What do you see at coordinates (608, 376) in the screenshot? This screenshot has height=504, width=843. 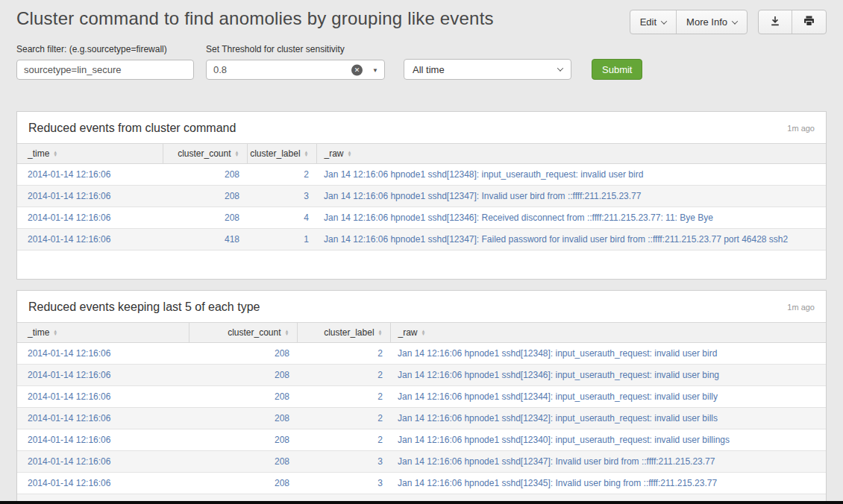 I see `cell-raw: Jan 14 12:16:06 hpnode1 sshd[12346]: inp…` at bounding box center [608, 376].